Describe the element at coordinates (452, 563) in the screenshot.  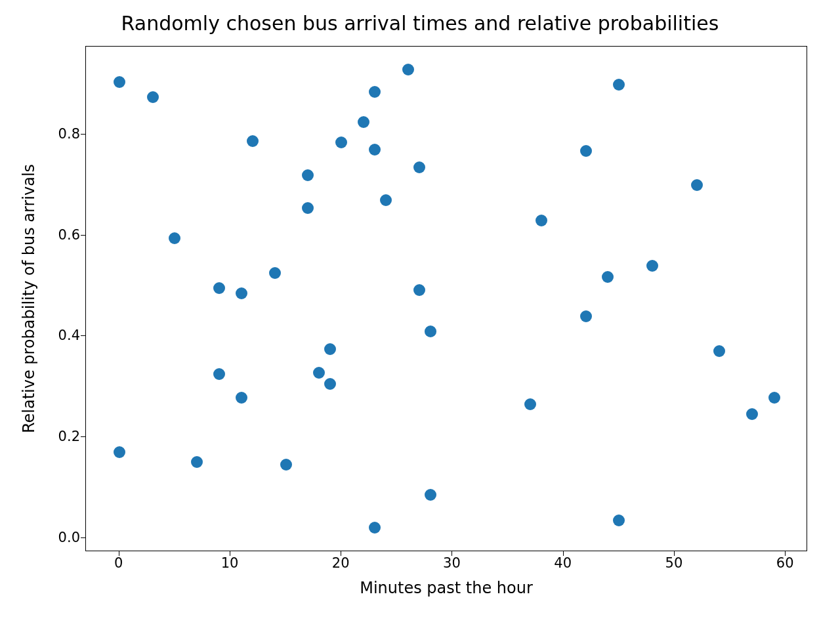
I see `x-tick-label: 30` at that location.